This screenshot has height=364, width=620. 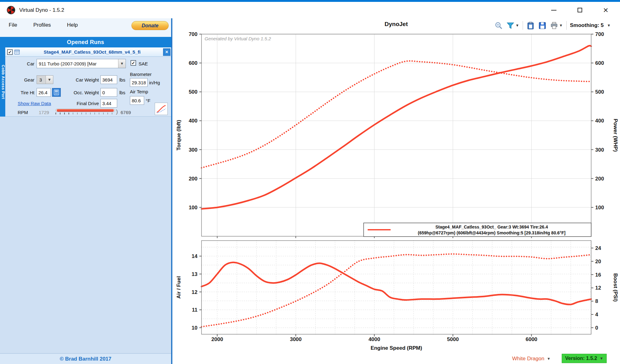 What do you see at coordinates (42, 10) in the screenshot?
I see `window-title: Virtual Dyno - 1.5.2` at bounding box center [42, 10].